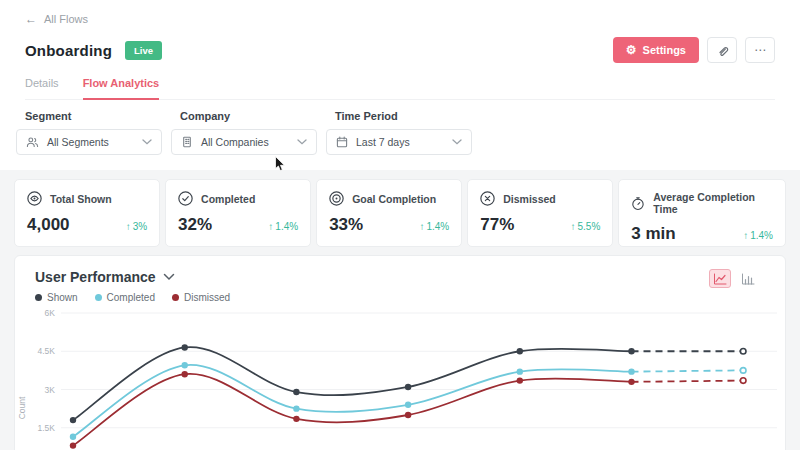 The height and width of the screenshot is (450, 800). Describe the element at coordinates (144, 50) in the screenshot. I see `status-badge: Live` at that location.